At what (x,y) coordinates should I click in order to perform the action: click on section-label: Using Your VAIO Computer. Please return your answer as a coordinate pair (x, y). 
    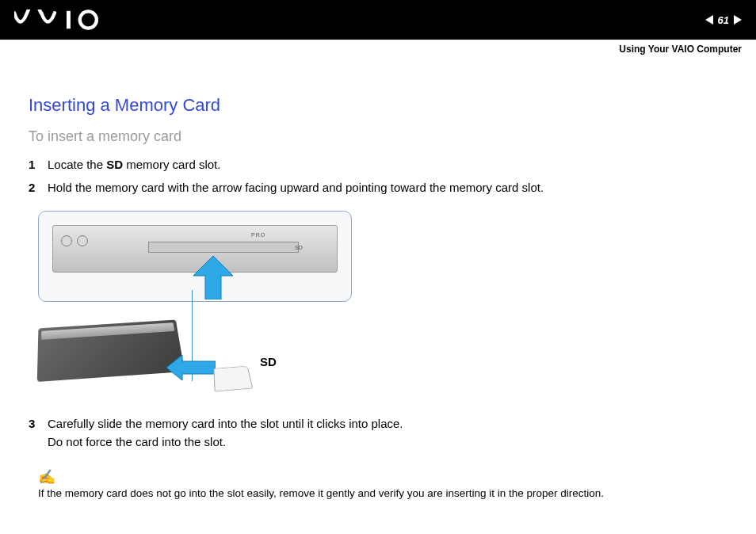
    Looking at the image, I should click on (680, 49).